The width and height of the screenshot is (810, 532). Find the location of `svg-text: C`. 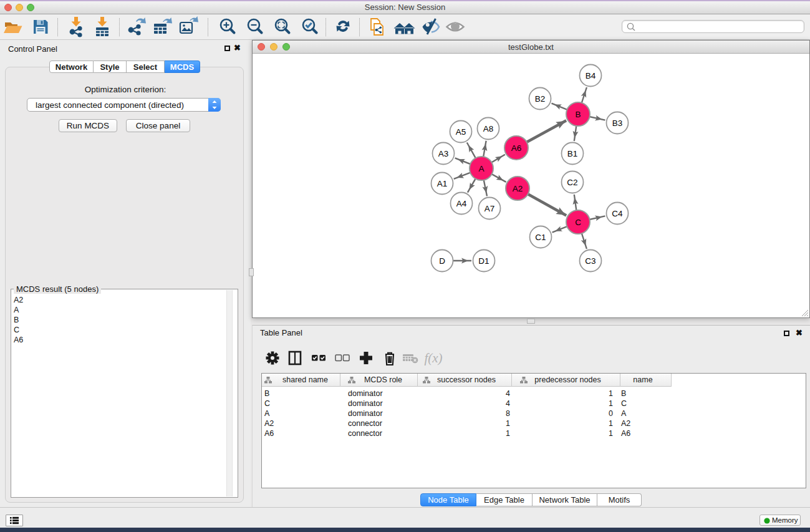

svg-text: C is located at coordinates (578, 222).